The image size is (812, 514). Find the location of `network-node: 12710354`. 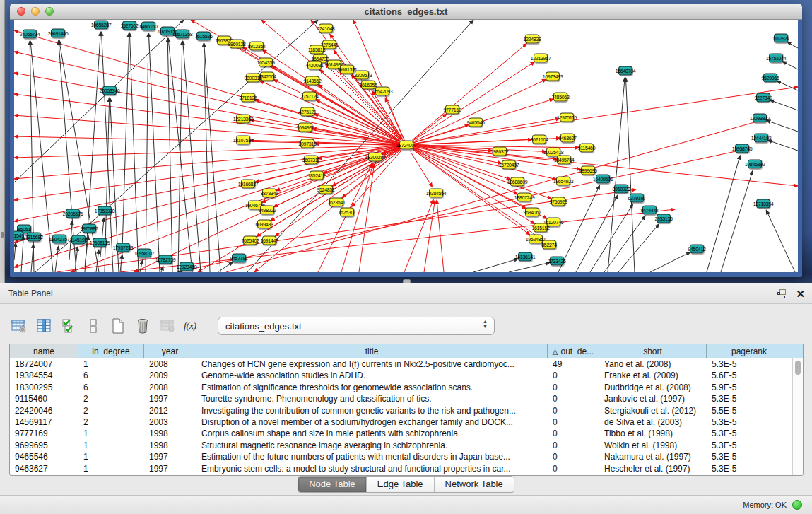

network-node: 12710354 is located at coordinates (763, 204).